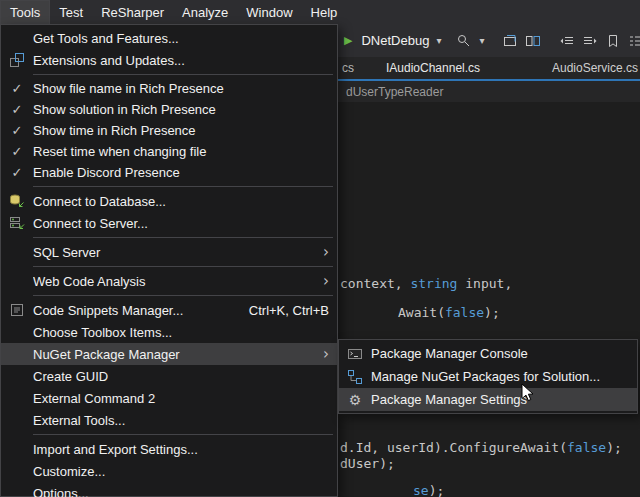 The image size is (640, 497). Describe the element at coordinates (482, 40) in the screenshot. I see `search-dropdown-icon: ▾` at that location.